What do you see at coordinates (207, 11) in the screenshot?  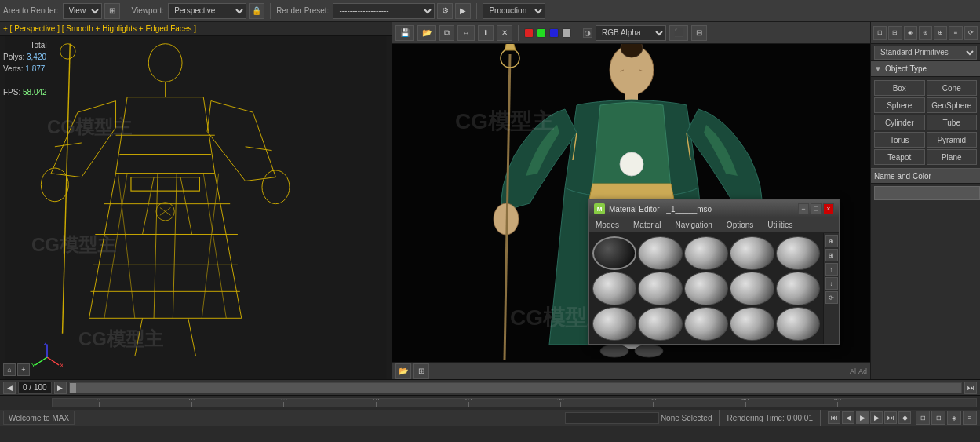 I see `viewport-select: Perspective` at bounding box center [207, 11].